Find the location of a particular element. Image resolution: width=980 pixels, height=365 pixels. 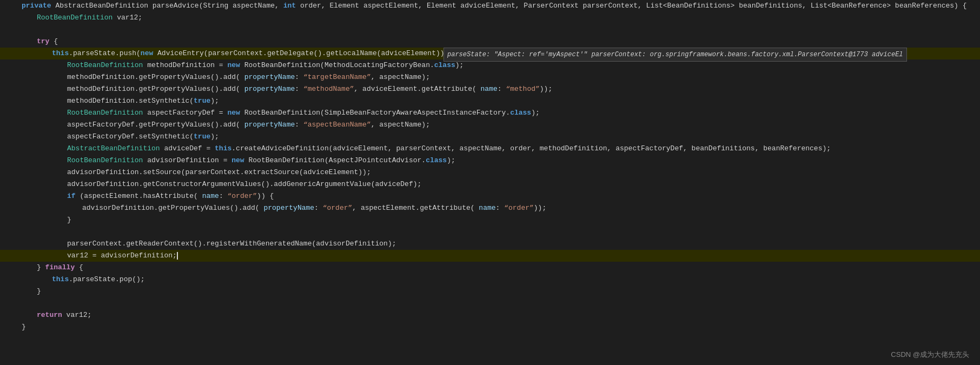

code-line: return var12; is located at coordinates (490, 315).